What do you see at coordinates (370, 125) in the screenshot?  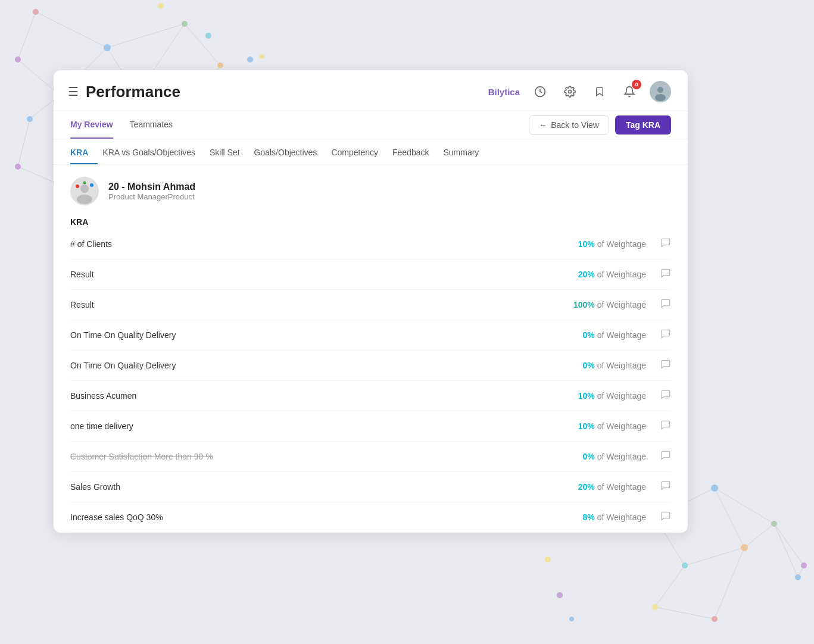 I see `sub-nav: My Review Teammates ← Back to View Tag K…` at bounding box center [370, 125].